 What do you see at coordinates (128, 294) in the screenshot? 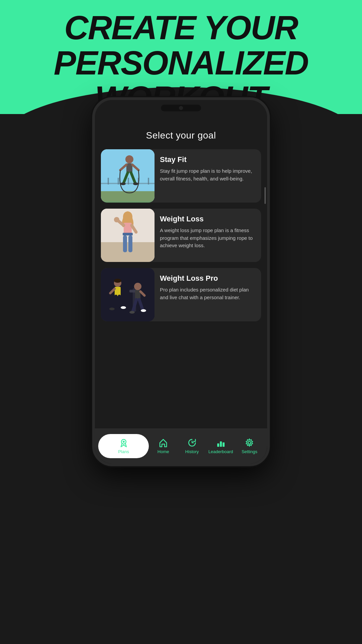
I see `weight-loss-pro-illustration` at bounding box center [128, 294].